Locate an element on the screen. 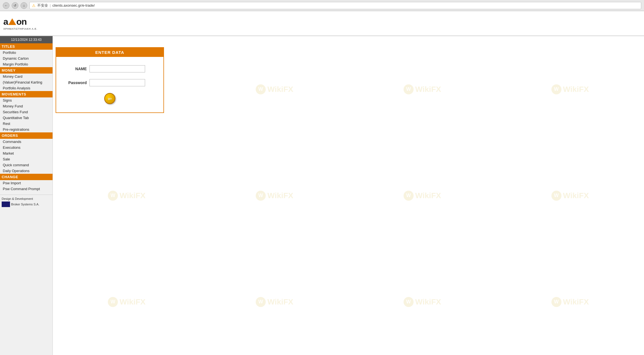  name-form-row: NAME is located at coordinates (110, 69).